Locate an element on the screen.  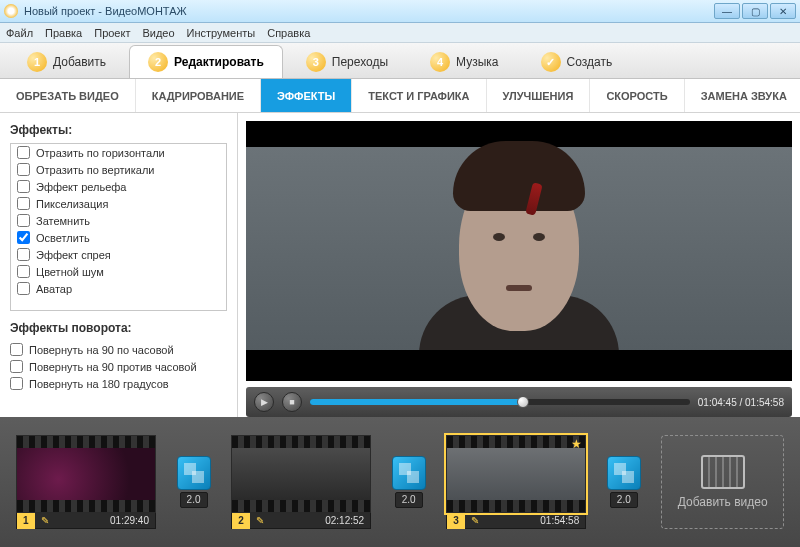
titlebar: Новый проект - ВидеоМОНТАЖ — ▢ ✕ is located at coordinates (400, 12).